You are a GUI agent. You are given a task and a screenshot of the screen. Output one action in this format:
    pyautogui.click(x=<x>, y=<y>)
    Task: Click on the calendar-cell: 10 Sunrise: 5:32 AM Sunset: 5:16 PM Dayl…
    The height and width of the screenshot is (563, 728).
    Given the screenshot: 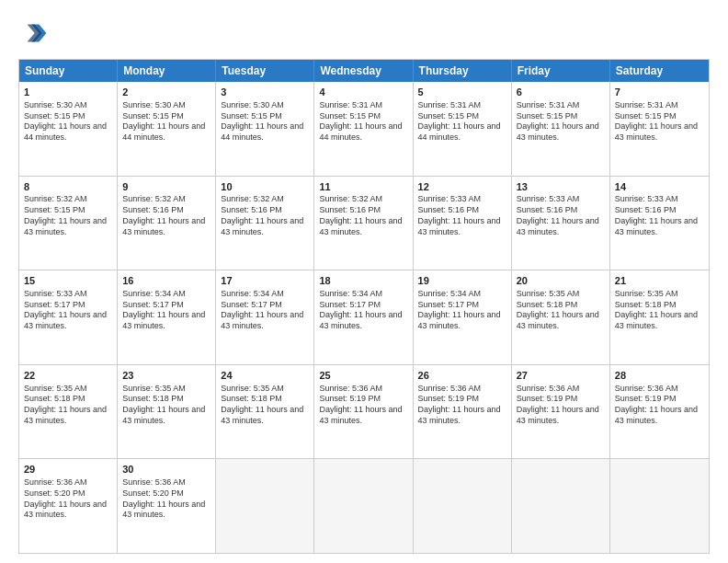 What is the action you would take?
    pyautogui.click(x=265, y=224)
    